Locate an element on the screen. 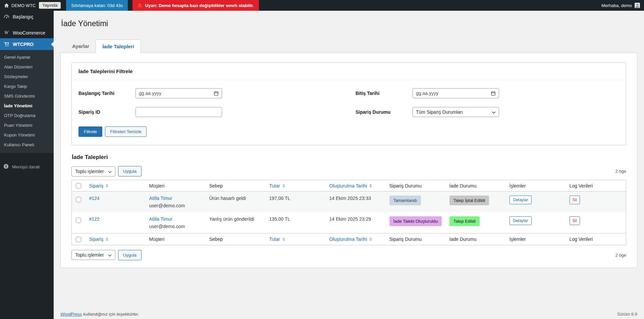 Image resolution: width=644 pixels, height=319 pixels. reason-cell: Ürün hasarlı geldi is located at coordinates (236, 202).